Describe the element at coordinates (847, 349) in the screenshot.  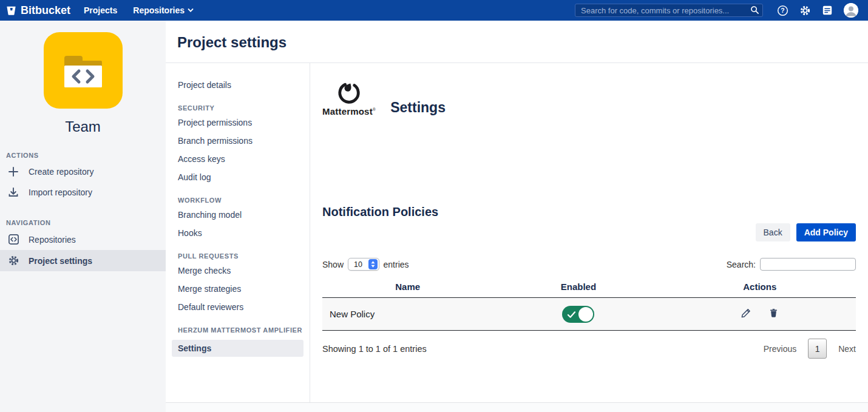
I see `next-page-button: Next` at that location.